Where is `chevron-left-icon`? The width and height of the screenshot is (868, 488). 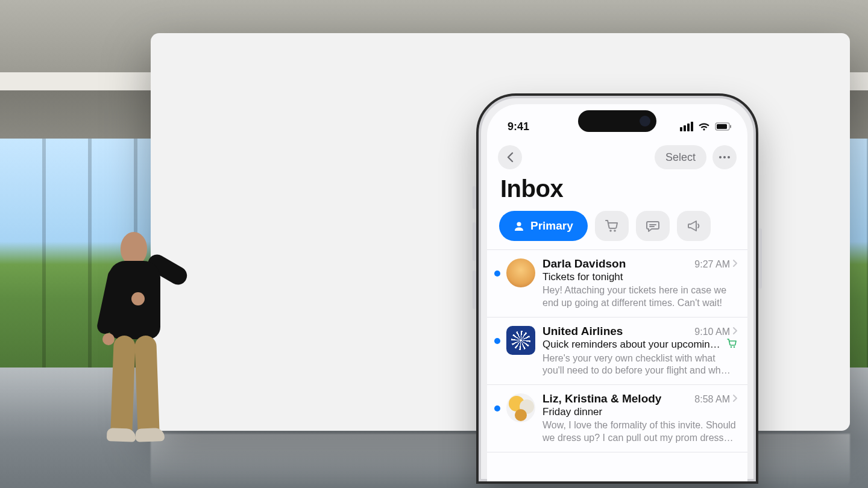 chevron-left-icon is located at coordinates (510, 157).